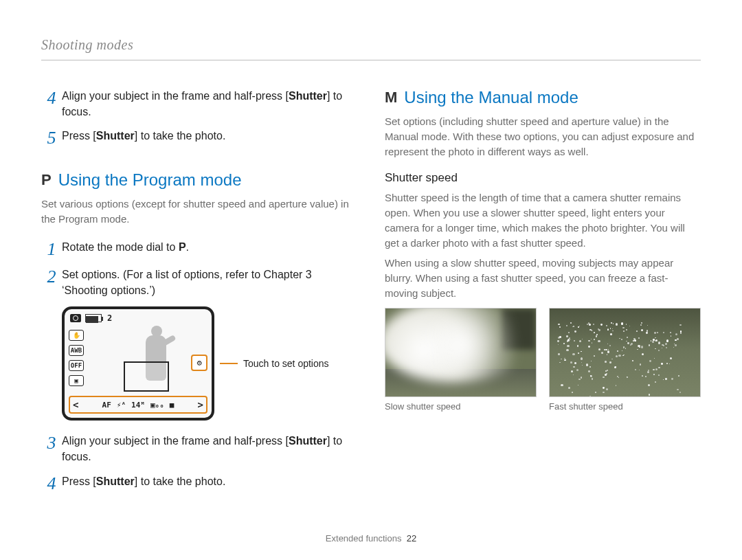 This screenshot has width=742, height=560. What do you see at coordinates (543, 178) in the screenshot?
I see `subheading-shutter-speed: Shutter speed` at bounding box center [543, 178].